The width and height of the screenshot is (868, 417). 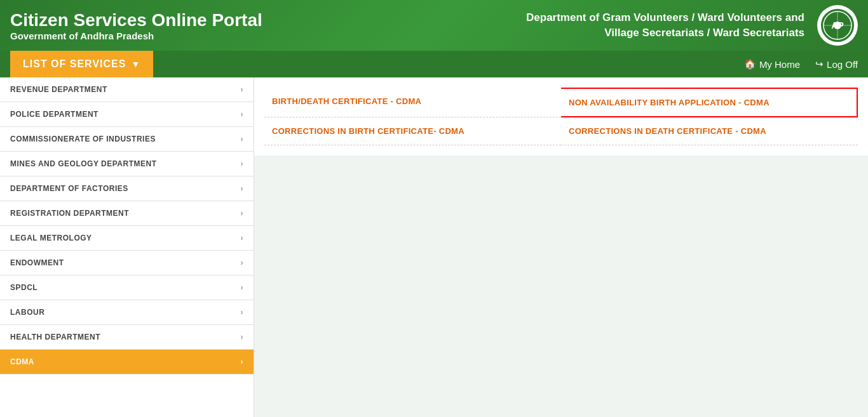 What do you see at coordinates (820, 64) in the screenshot?
I see `logoff-icon: ↪` at bounding box center [820, 64].